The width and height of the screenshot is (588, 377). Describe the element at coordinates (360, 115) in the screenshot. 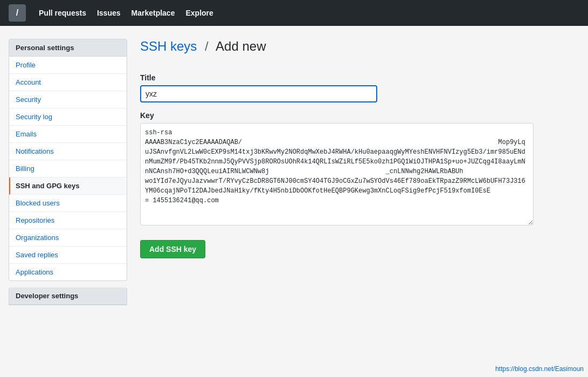

I see `key-label: Key` at that location.